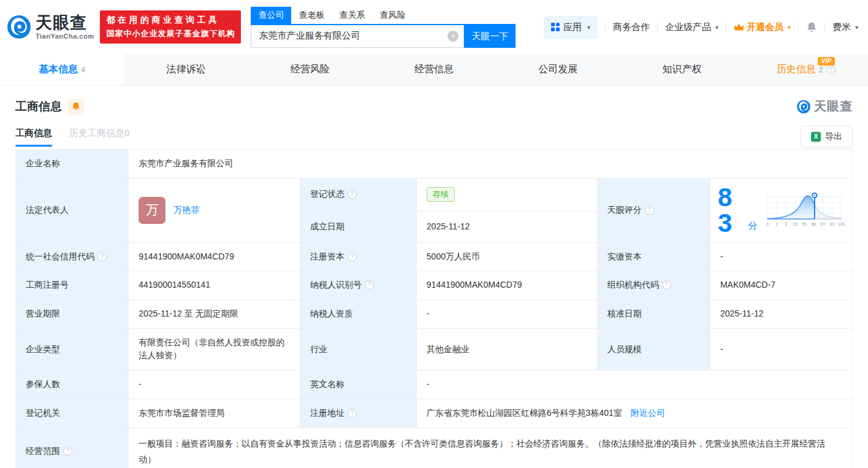 This screenshot has width=868, height=468. What do you see at coordinates (357, 36) in the screenshot?
I see `search-input` at bounding box center [357, 36].